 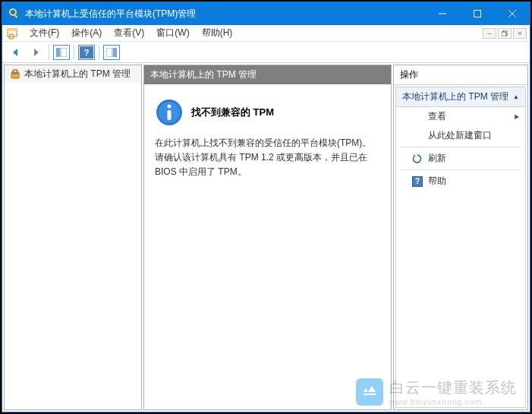 What do you see at coordinates (477, 14) in the screenshot?
I see `maximize-button` at bounding box center [477, 14].